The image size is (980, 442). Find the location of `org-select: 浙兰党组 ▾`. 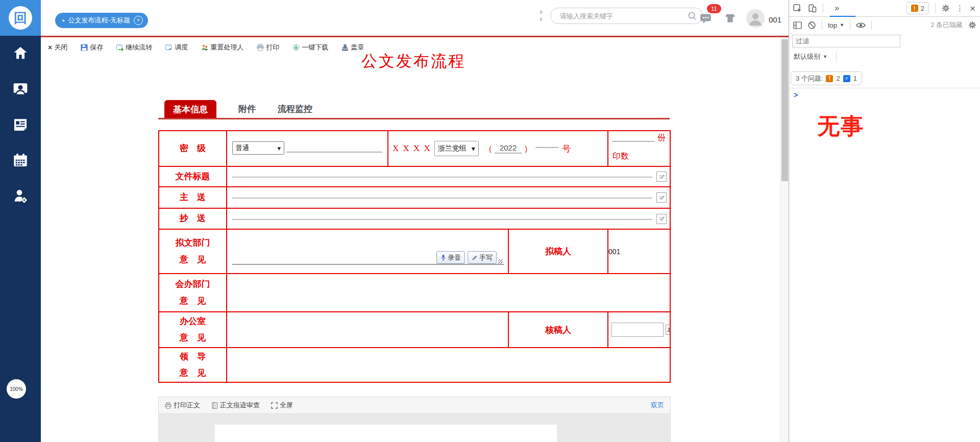

org-select: 浙兰党组 ▾ is located at coordinates (456, 149).